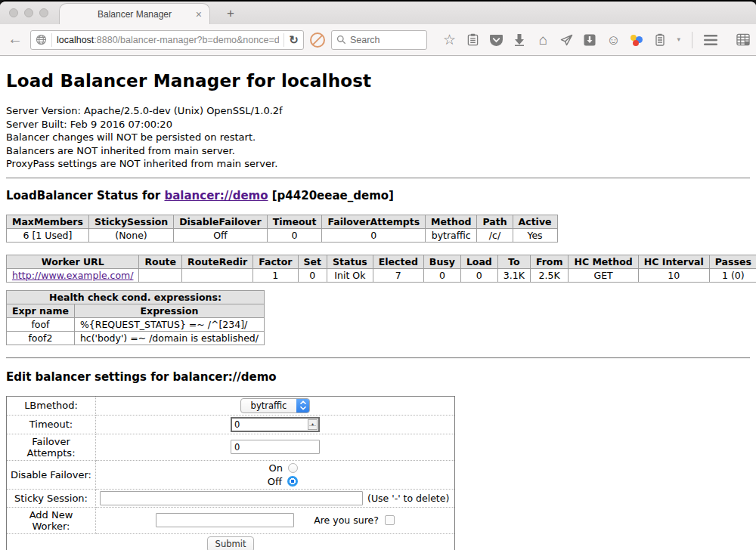 This screenshot has height=550, width=756. Describe the element at coordinates (276, 468) in the screenshot. I see `radio-on-label: On` at that location.